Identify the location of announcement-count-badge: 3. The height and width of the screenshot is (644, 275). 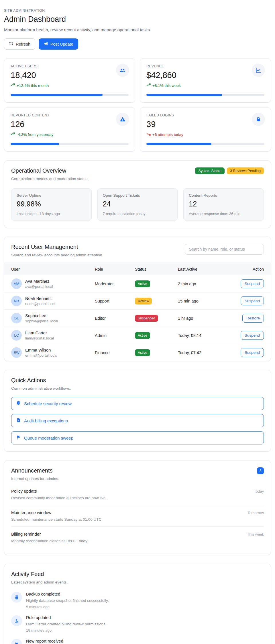
(260, 471).